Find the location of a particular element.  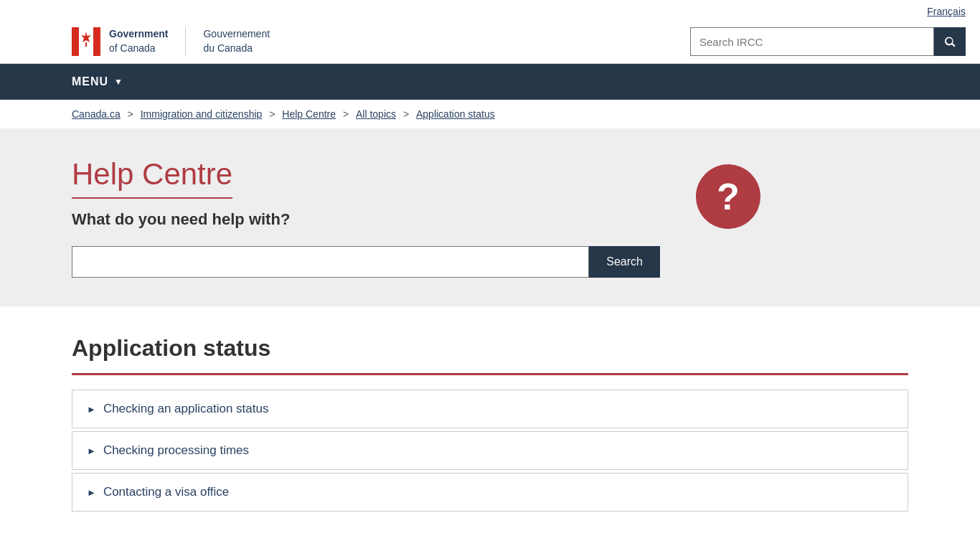

accordion-label-3: Contacting a visa office is located at coordinates (166, 492).